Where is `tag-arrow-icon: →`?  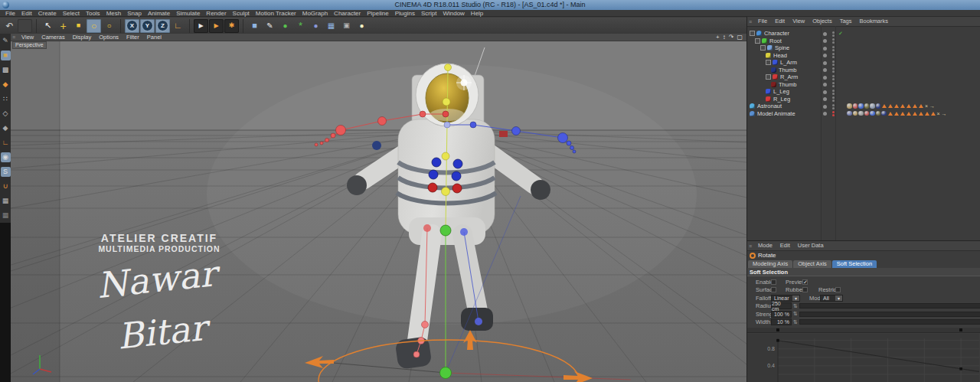 tag-arrow-icon: → is located at coordinates (945, 113).